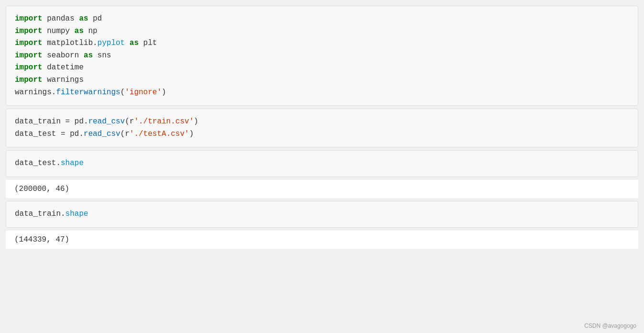  Describe the element at coordinates (38, 163) in the screenshot. I see `code-token: data_test.` at that location.